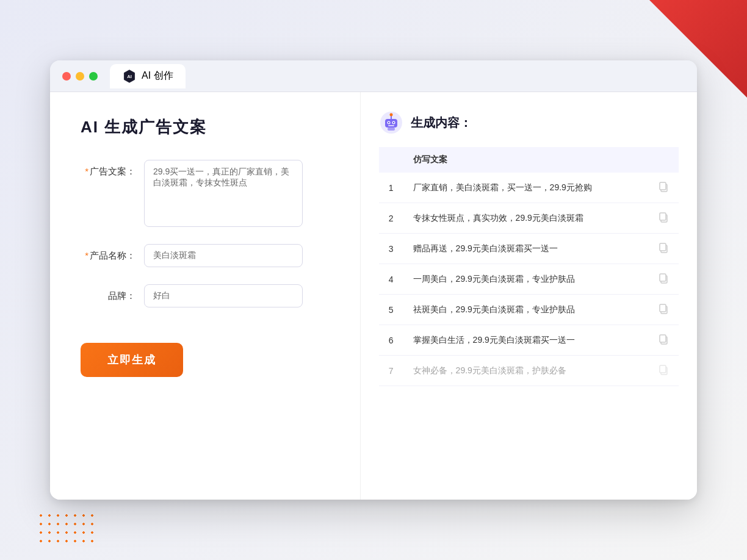  I want to click on table-row: 5祛斑美白，29.9元美白淡斑霜，专业护肤品, so click(529, 310).